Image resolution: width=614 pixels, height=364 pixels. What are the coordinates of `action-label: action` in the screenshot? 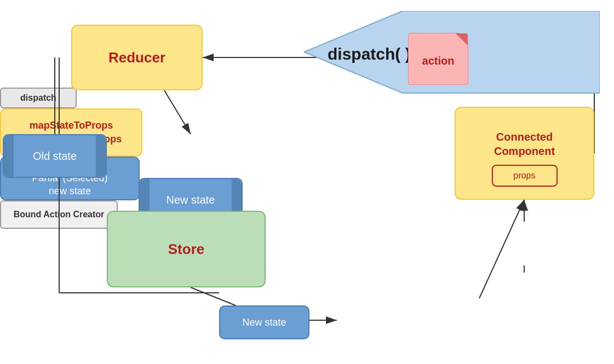 It's located at (438, 61).